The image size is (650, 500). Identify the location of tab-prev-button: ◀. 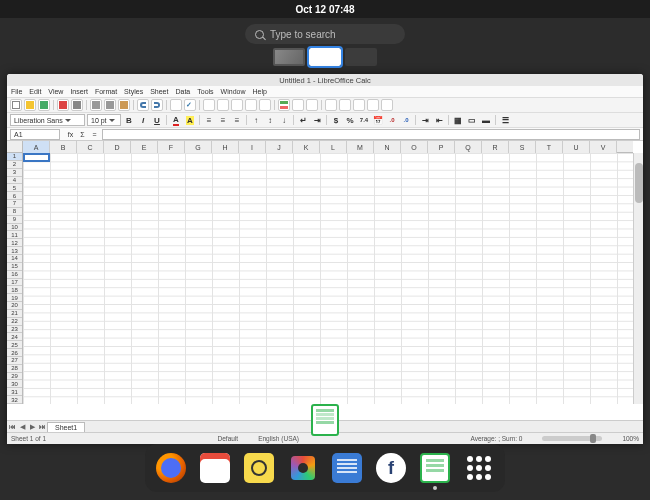
(22, 427).